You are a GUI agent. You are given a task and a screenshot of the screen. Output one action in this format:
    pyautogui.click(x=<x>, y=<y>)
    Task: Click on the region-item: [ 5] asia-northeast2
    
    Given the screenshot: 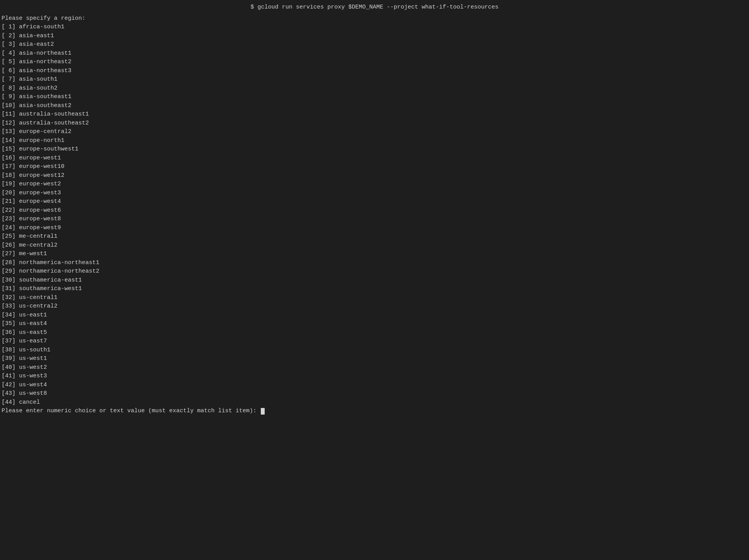 What is the action you would take?
    pyautogui.click(x=374, y=62)
    